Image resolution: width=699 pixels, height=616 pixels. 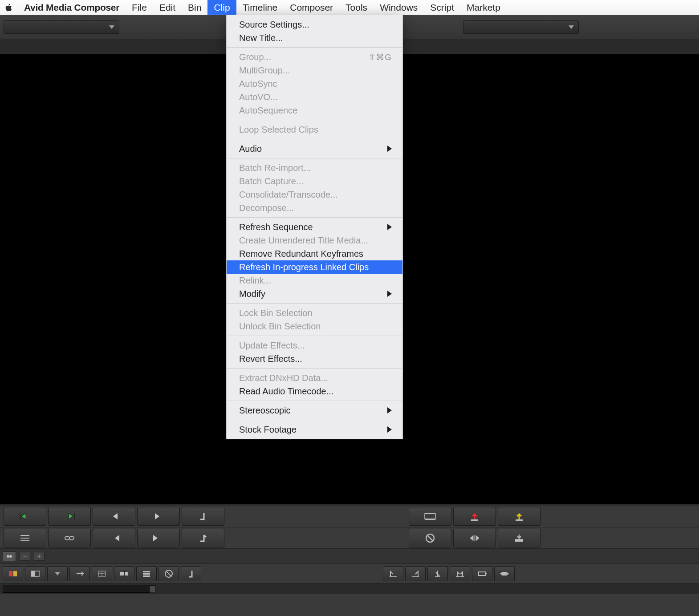 What do you see at coordinates (314, 57) in the screenshot?
I see `clip-menu-item: Group...⇧⌘G` at bounding box center [314, 57].